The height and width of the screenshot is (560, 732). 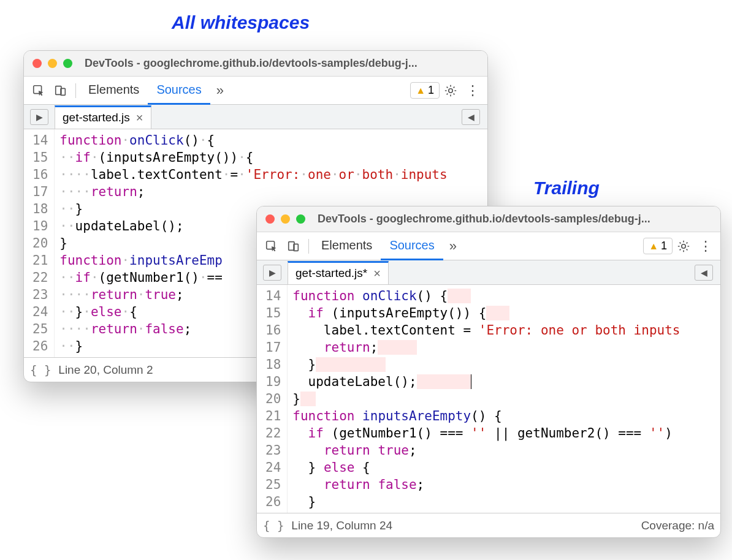 I want to click on coverage-status: Coverage: n/a, so click(x=678, y=526).